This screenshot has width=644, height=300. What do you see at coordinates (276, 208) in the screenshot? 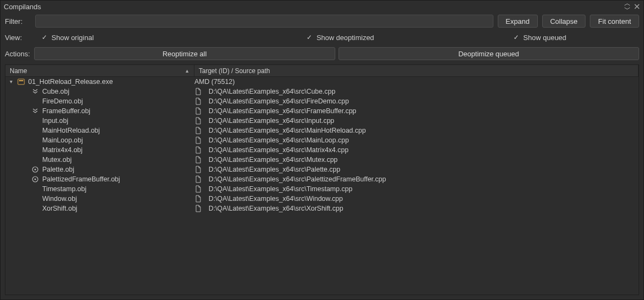
I see `row-path: D:\QA\Latest\Examples_x64\src\XorShift.c…` at bounding box center [276, 208].